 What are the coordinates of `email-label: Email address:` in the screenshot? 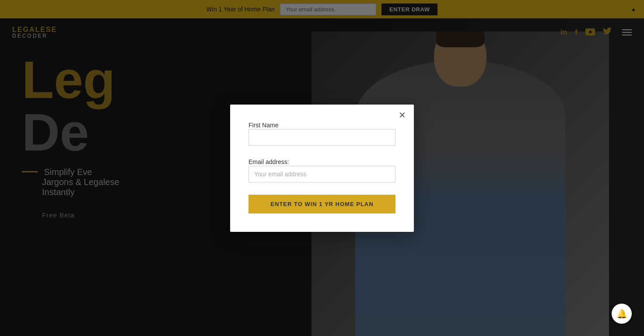 It's located at (269, 162).